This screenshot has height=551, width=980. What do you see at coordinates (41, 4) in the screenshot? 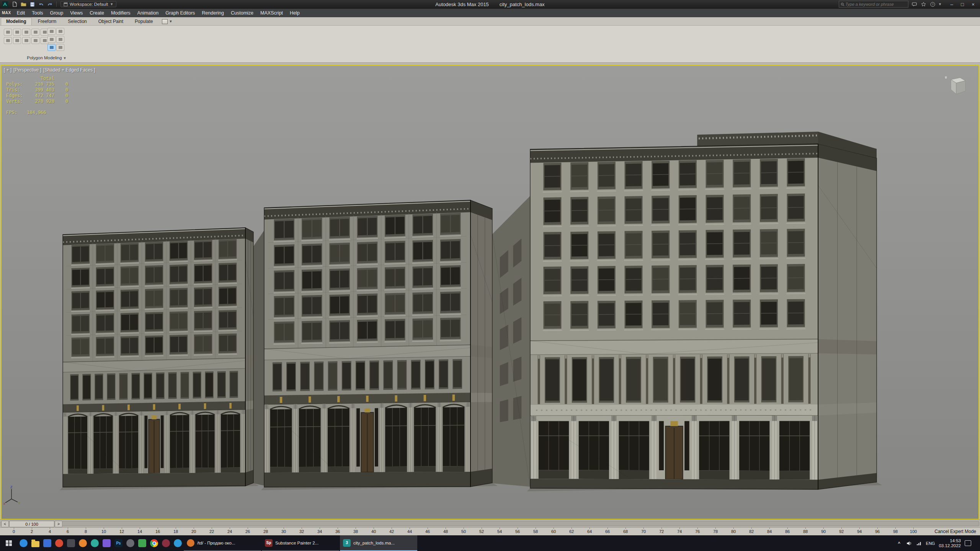
I see `undo-icon` at bounding box center [41, 4].